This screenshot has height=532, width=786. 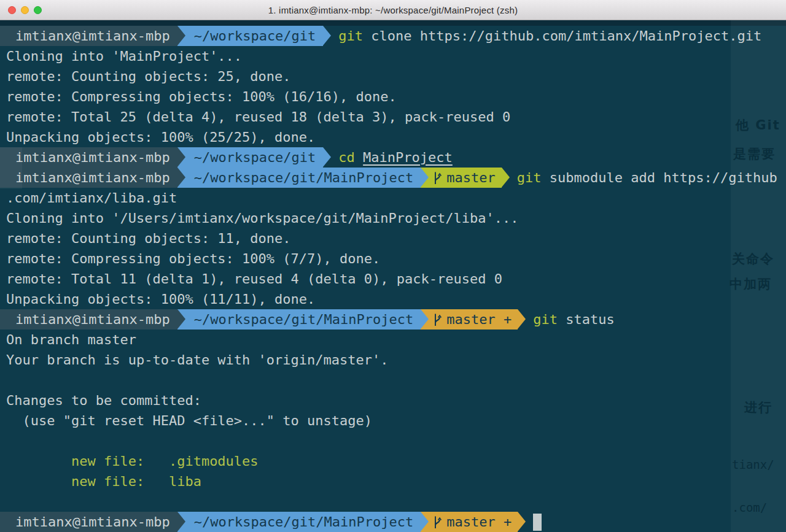 What do you see at coordinates (644, 178) in the screenshot?
I see `command-text: git submodule add https://github` at bounding box center [644, 178].